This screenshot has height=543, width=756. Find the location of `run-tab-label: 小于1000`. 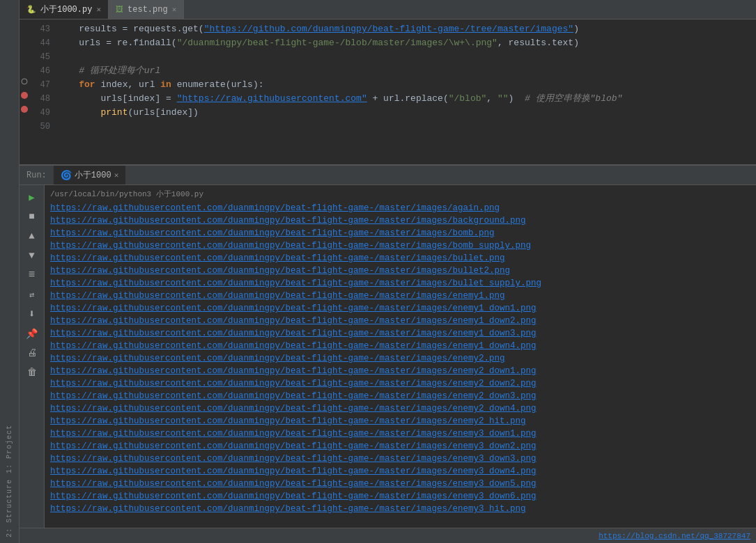

run-tab-label: 小于1000 is located at coordinates (93, 175).